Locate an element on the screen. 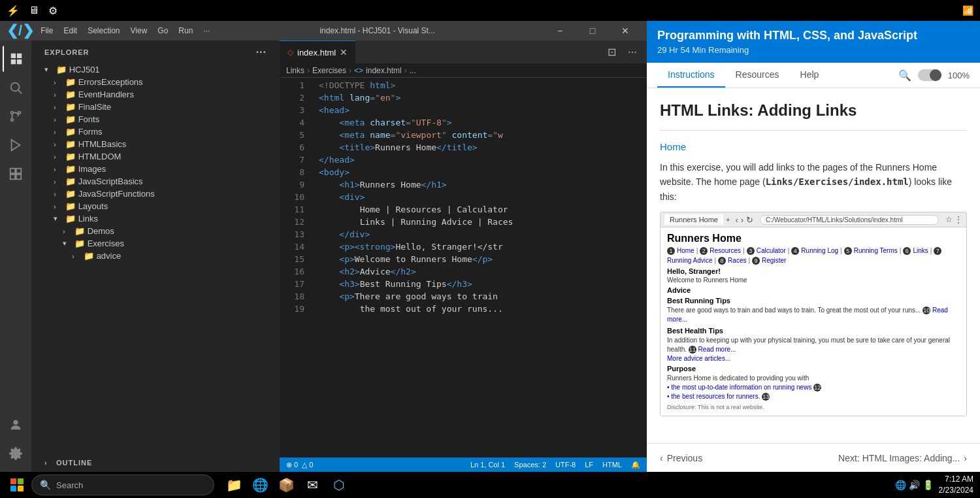 This screenshot has height=498, width=980. previous-button: ‹ Previous is located at coordinates (681, 458).